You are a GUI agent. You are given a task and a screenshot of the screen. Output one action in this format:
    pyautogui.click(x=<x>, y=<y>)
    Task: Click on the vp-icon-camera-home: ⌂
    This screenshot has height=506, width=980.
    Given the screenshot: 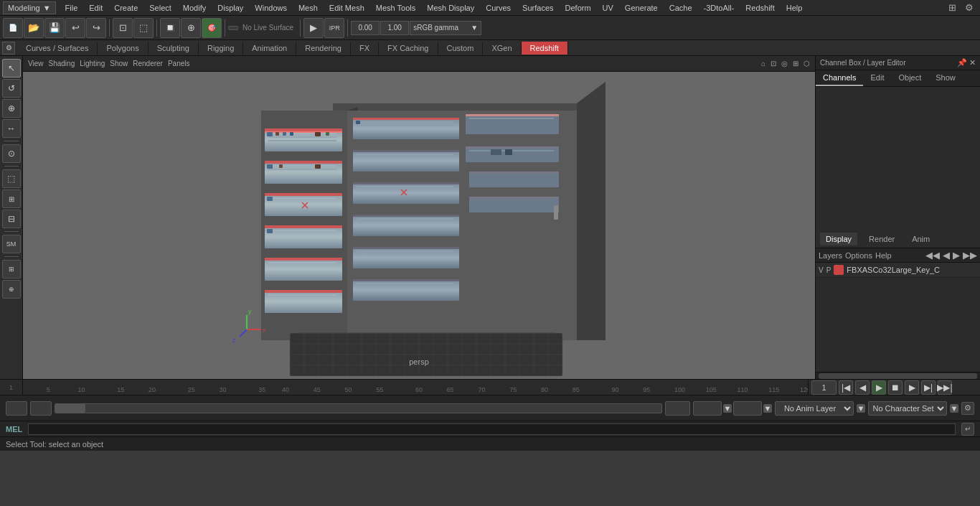 What is the action you would take?
    pyautogui.click(x=763, y=63)
    